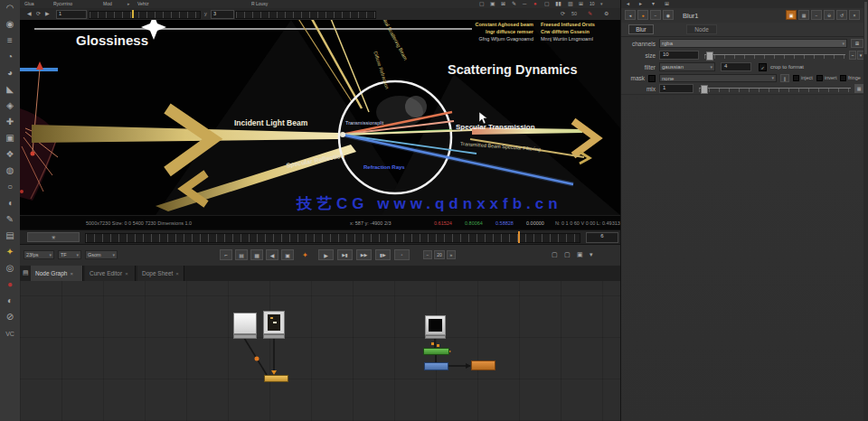  I want to click on next-frame-icon: ▶, so click(47, 14).